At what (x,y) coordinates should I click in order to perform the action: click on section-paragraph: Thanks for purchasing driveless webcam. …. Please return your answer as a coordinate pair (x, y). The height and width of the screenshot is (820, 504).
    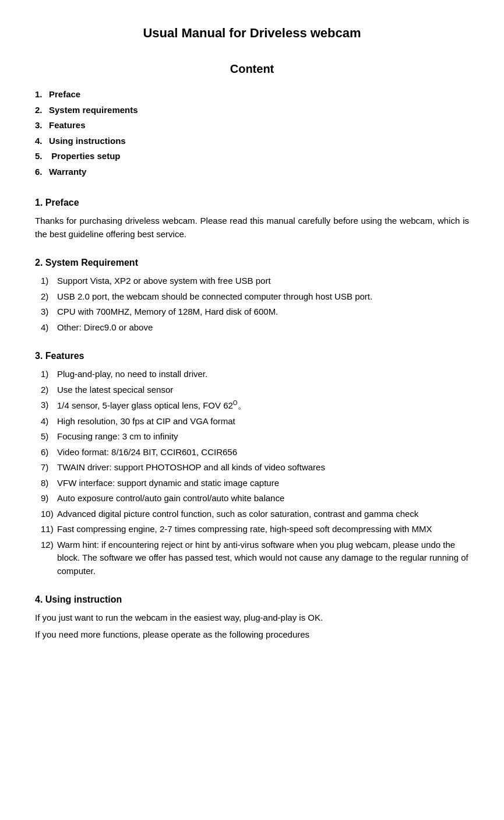
    Looking at the image, I should click on (252, 227).